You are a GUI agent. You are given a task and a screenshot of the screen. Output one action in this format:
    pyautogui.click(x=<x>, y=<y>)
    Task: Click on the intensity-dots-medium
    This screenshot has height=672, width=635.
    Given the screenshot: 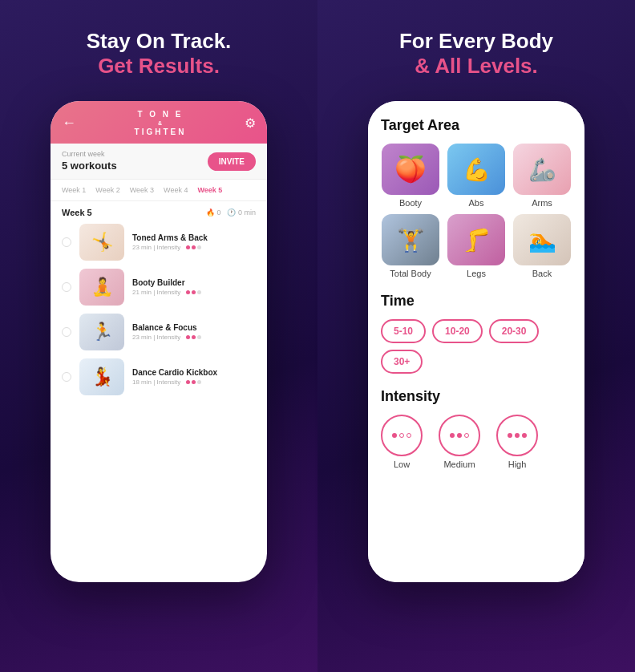 What is the action you would take?
    pyautogui.click(x=459, y=435)
    